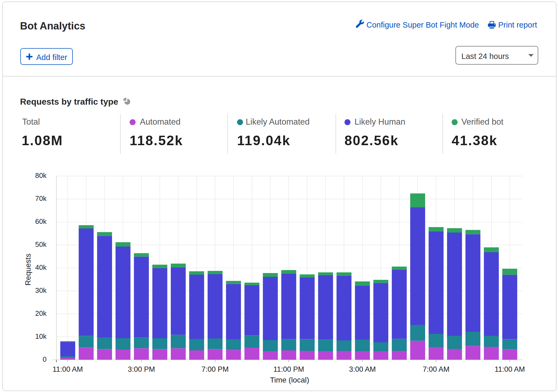 The width and height of the screenshot is (558, 392). What do you see at coordinates (436, 369) in the screenshot?
I see `svg-text: 7:00 AM` at bounding box center [436, 369].